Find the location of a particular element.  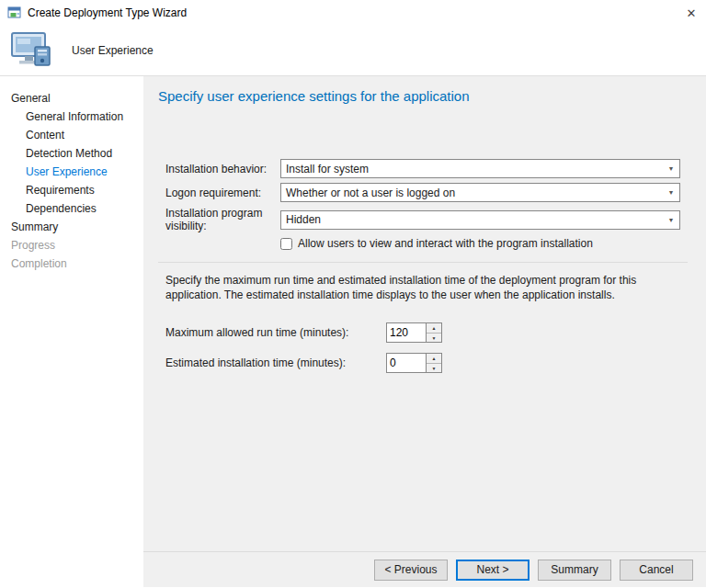

estimated-time-stepper: ▲ ▼ is located at coordinates (414, 363).